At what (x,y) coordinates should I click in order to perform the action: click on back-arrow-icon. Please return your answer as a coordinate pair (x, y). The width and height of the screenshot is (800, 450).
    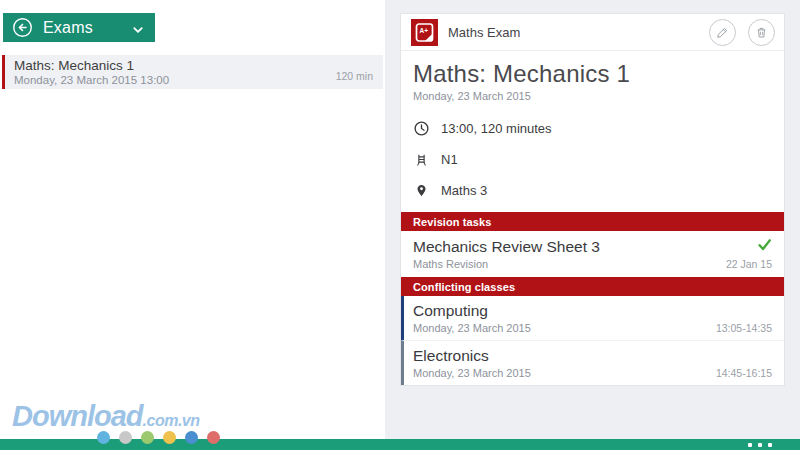
    Looking at the image, I should click on (22, 28).